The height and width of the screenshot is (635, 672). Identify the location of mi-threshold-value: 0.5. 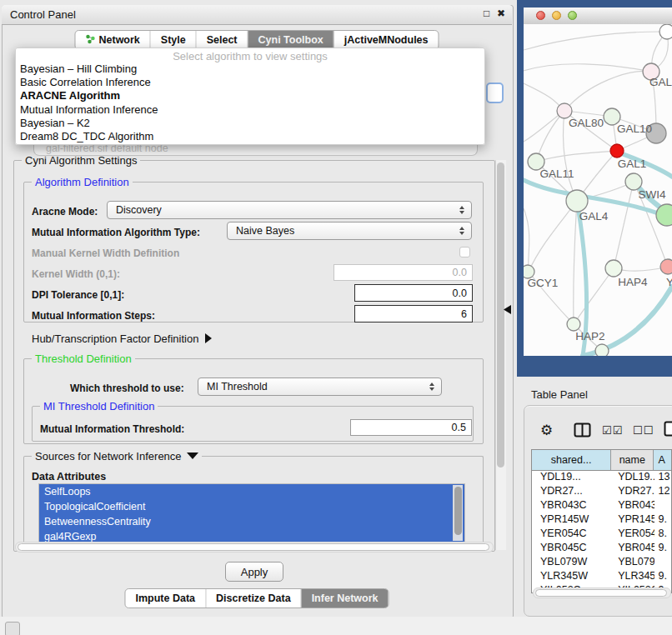
(459, 428).